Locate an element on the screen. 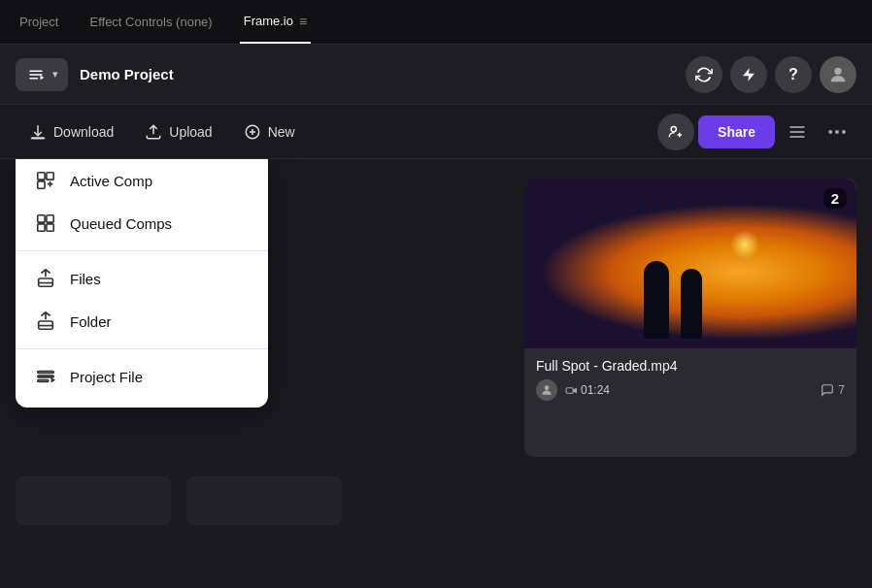 The height and width of the screenshot is (588, 872). new-button: New is located at coordinates (270, 132).